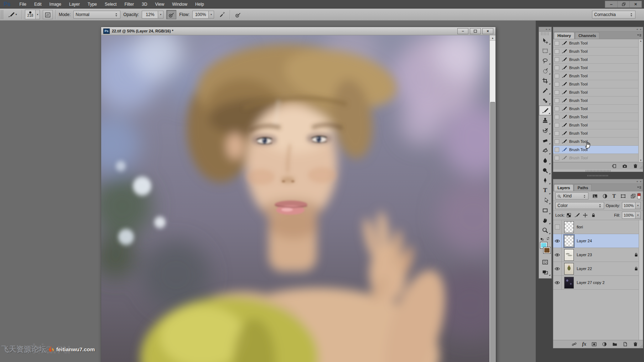 The width and height of the screenshot is (644, 362). What do you see at coordinates (611, 4) in the screenshot?
I see `minimize-button: –` at bounding box center [611, 4].